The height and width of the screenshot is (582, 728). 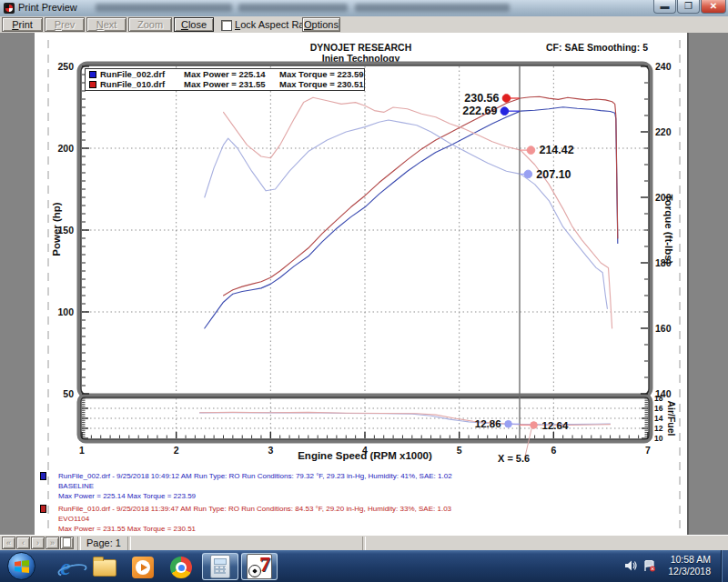 What do you see at coordinates (632, 566) in the screenshot?
I see `volume-icon` at bounding box center [632, 566].